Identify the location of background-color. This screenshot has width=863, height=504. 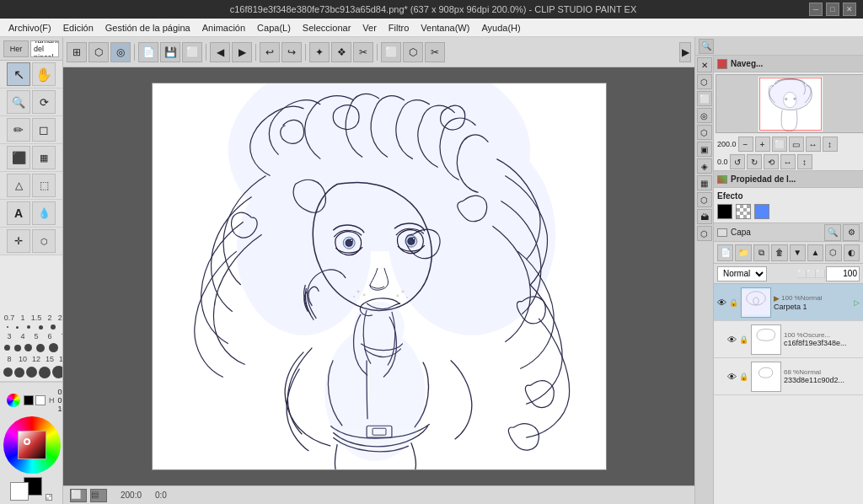
(40, 400).